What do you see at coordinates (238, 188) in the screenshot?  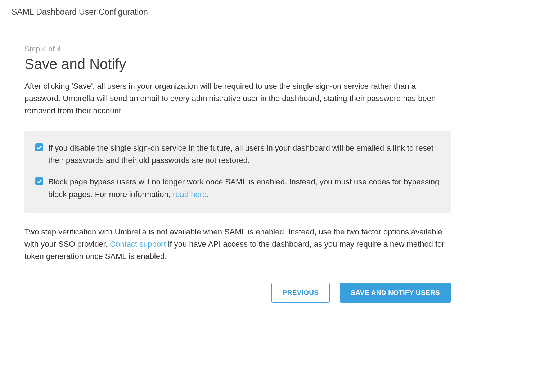 I see `acknowledgement-item: Block page bypass users will no longer w…` at bounding box center [238, 188].